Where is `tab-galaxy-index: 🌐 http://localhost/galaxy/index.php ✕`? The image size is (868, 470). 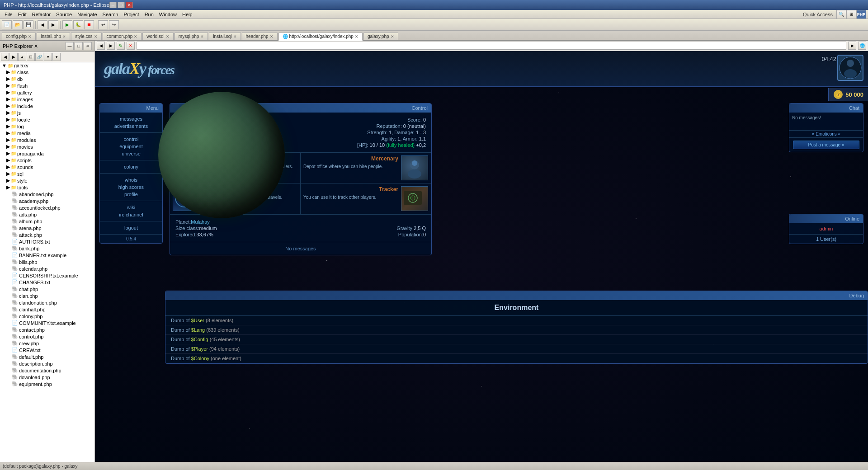 tab-galaxy-index: 🌐 http://localhost/galaxy/index.php ✕ is located at coordinates (321, 37).